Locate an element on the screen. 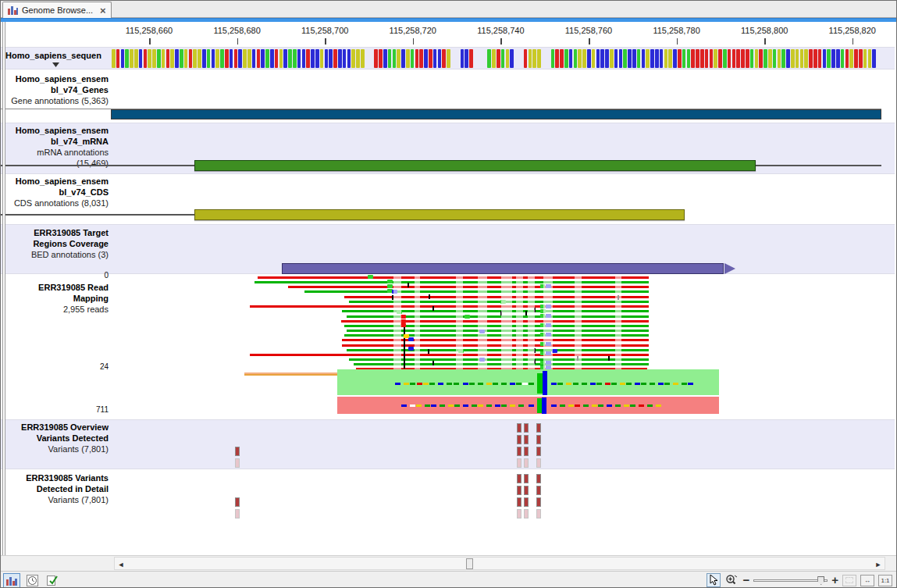  track-list-view-button is located at coordinates (12, 581).